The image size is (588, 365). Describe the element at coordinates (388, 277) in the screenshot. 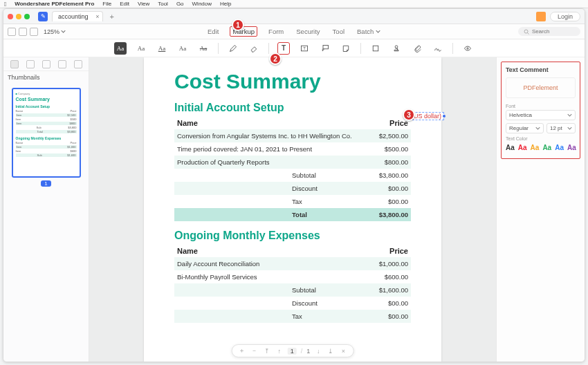

I see `table-cell: $600.00` at that location.